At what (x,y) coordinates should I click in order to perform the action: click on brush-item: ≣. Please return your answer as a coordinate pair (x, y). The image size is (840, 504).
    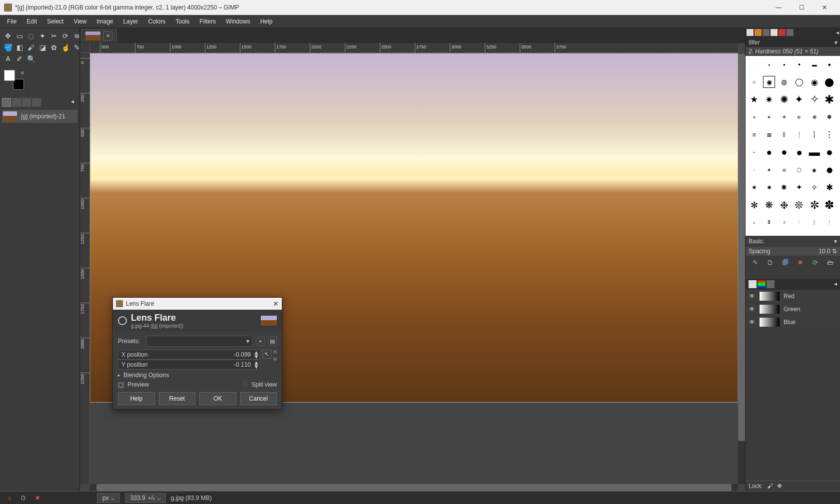
    Looking at the image, I should click on (769, 223).